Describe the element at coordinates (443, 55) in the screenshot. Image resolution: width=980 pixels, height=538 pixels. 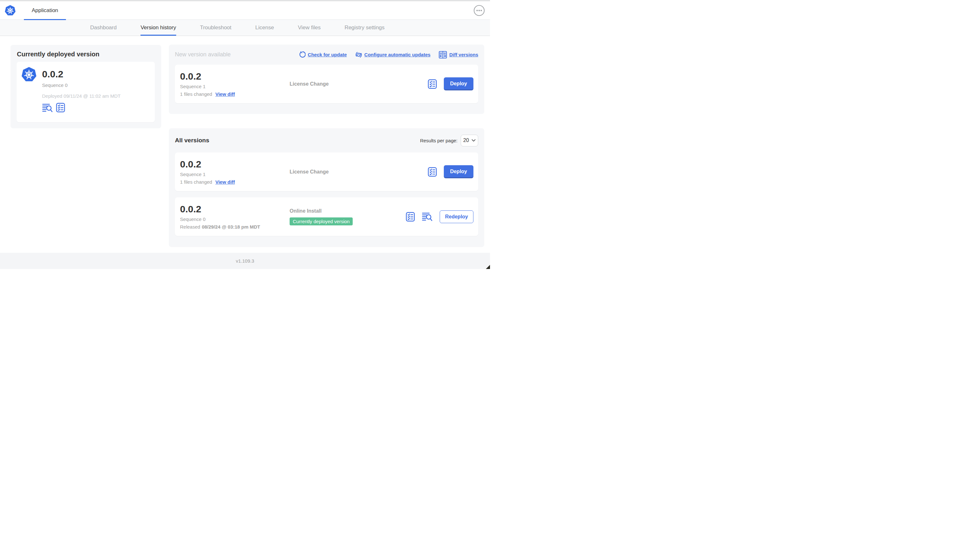
I see `diff-icon` at that location.